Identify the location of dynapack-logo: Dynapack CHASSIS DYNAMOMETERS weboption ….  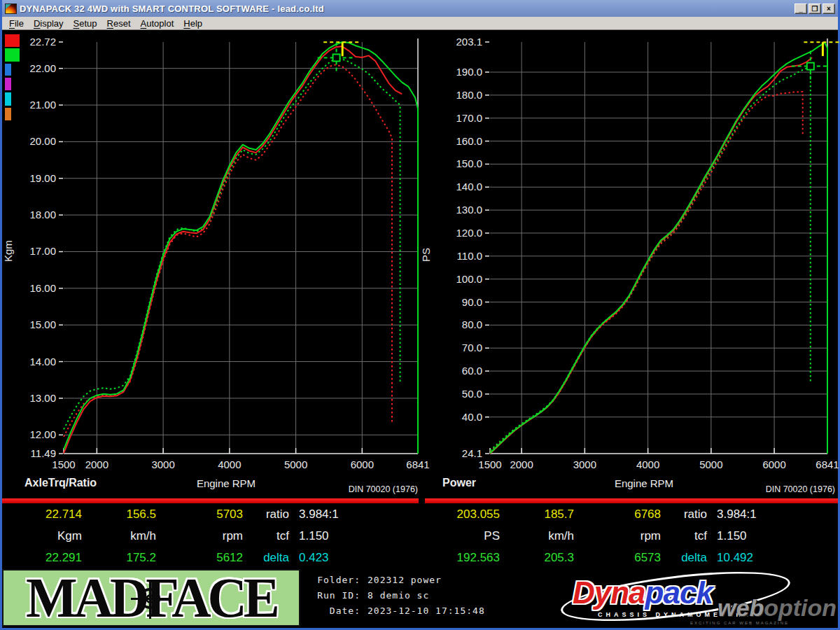
(696, 598).